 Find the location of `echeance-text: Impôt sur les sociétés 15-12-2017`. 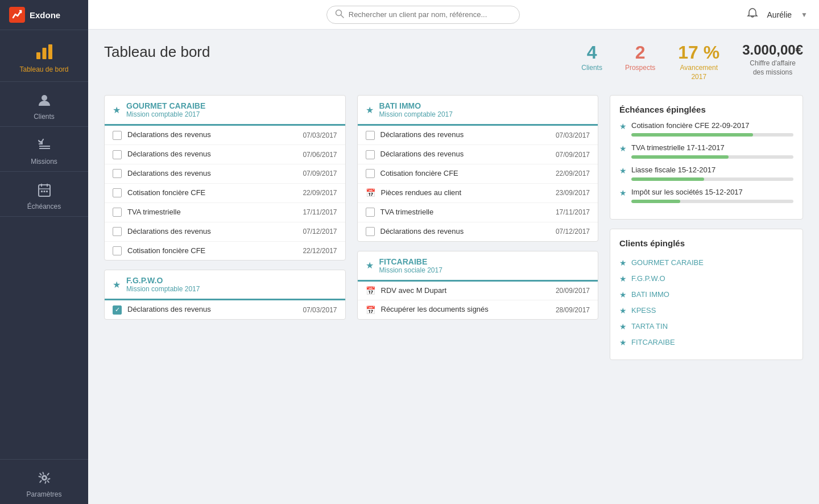

echeance-text: Impôt sur les sociétés 15-12-2017 is located at coordinates (712, 192).